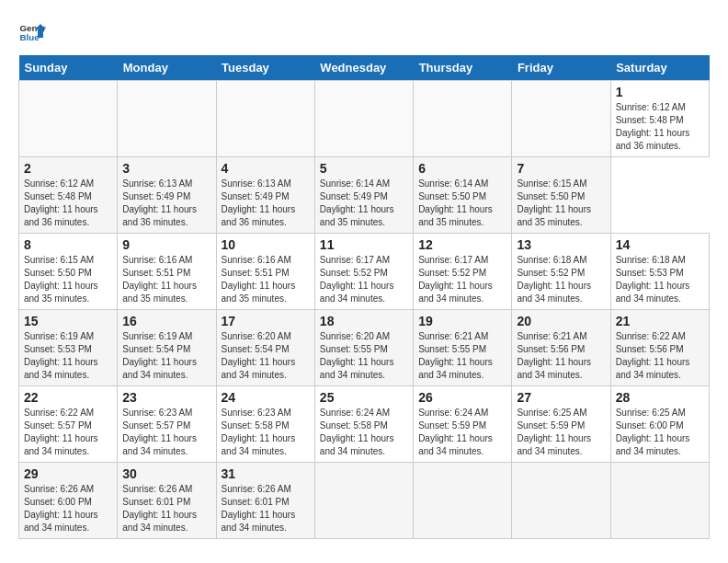  Describe the element at coordinates (463, 68) in the screenshot. I see `col-header-thursday: Thursday` at that location.